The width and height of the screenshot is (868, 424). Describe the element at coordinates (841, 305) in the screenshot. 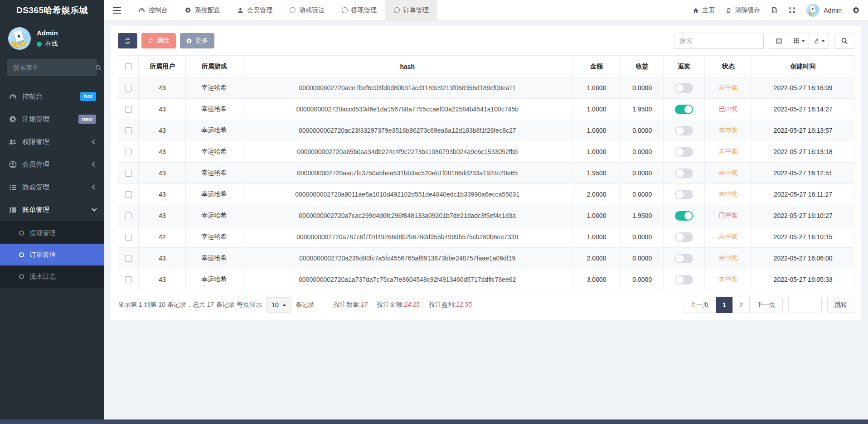

I see `jump-button: 跳转` at that location.